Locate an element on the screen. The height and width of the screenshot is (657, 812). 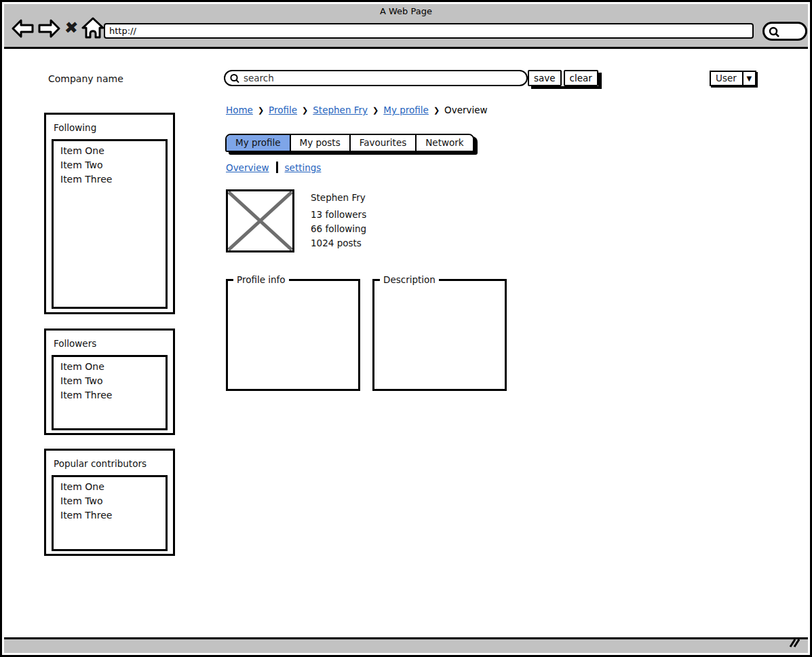
profile-tabs: My profile My posts Favourites Network is located at coordinates (350, 143).